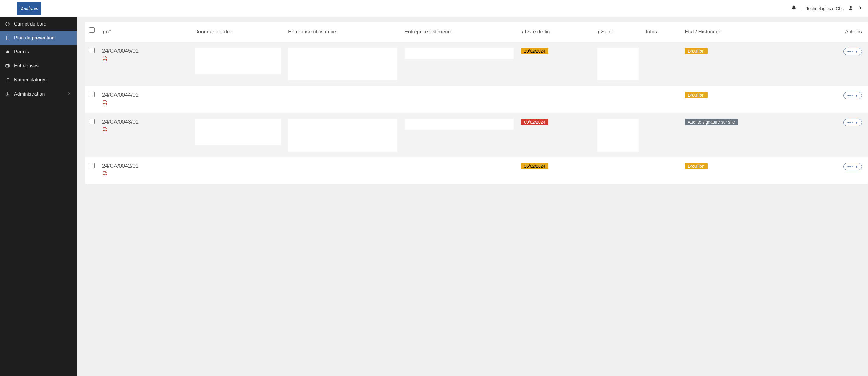 The width and height of the screenshot is (868, 376). I want to click on brand-logo: Vandoren, so click(29, 8).